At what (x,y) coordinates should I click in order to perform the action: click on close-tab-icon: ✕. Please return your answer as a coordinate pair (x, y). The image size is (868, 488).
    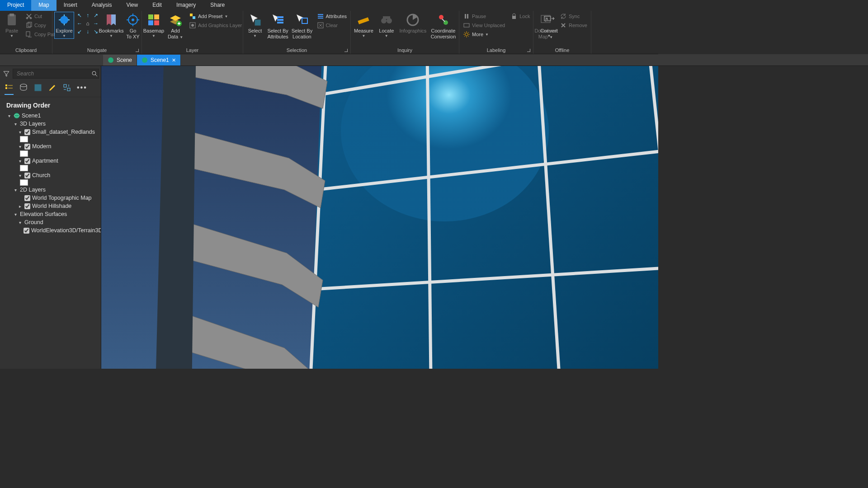
    Looking at the image, I should click on (174, 61).